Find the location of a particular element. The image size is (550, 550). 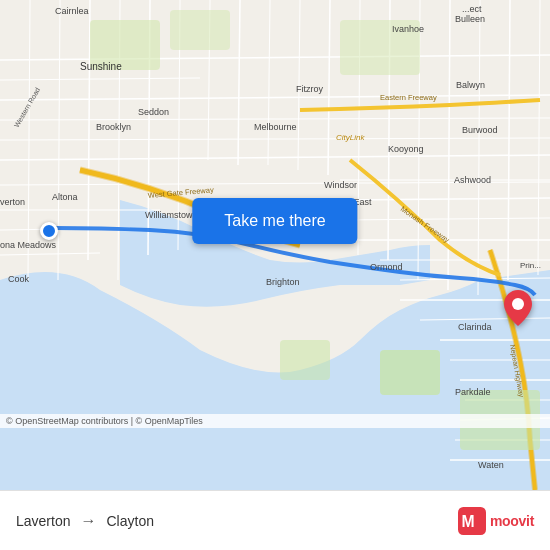

svg-text: Cook is located at coordinates (19, 279).